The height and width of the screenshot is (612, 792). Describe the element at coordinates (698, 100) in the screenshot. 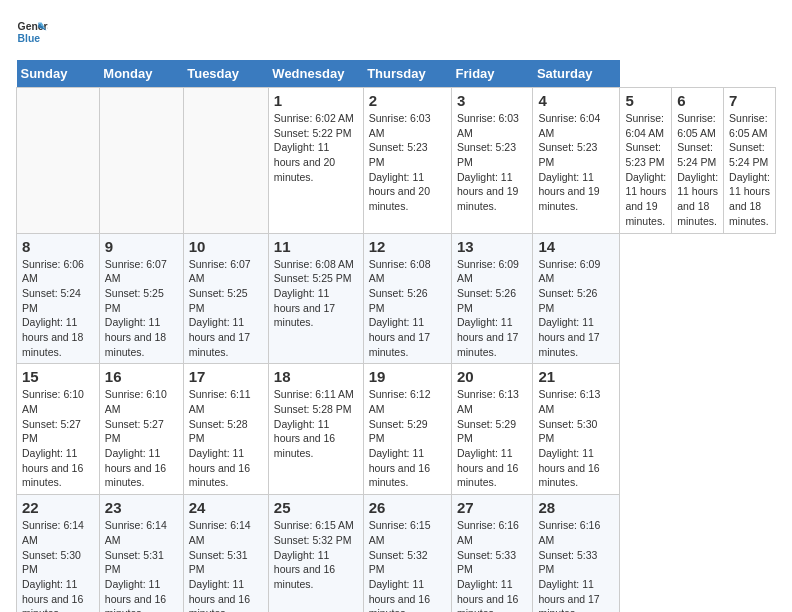

I see `day-number: 6` at that location.